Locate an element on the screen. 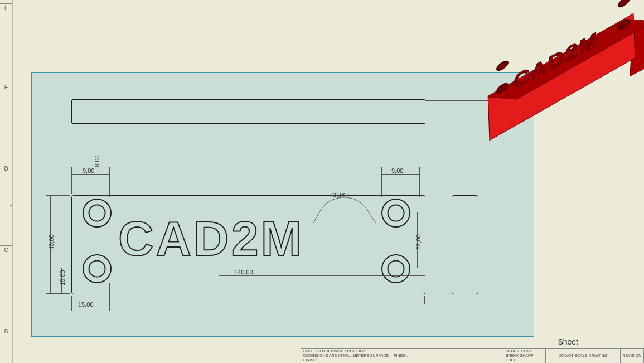  hole-bottom-left is located at coordinates (97, 269).